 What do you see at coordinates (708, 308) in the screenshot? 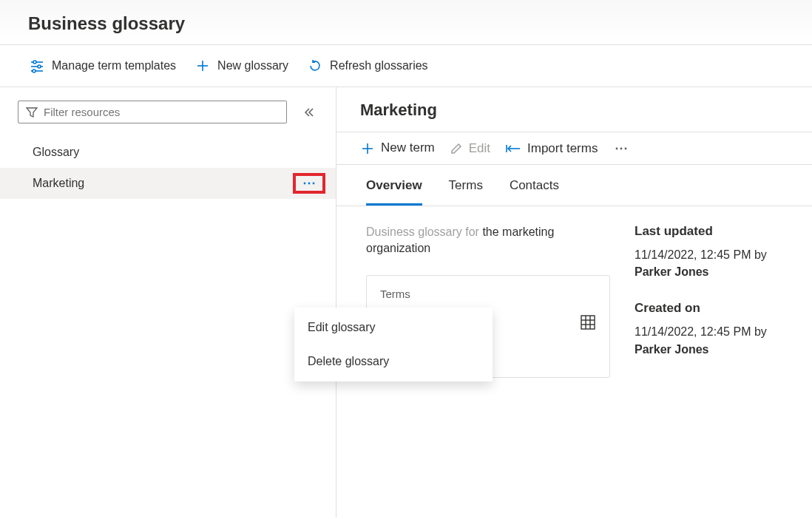
I see `created-title: Created on` at bounding box center [708, 308].